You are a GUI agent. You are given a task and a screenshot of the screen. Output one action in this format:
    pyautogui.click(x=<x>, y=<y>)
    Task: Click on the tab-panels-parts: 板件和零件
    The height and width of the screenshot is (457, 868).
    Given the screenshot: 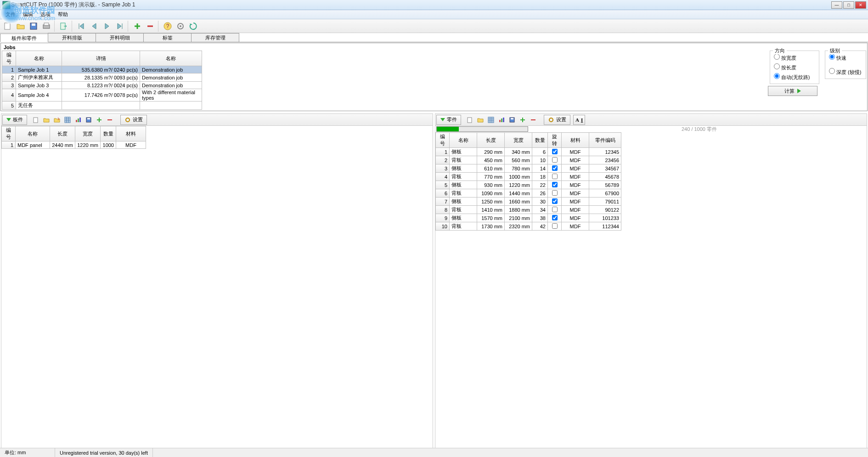 What is the action you would take?
    pyautogui.click(x=24, y=38)
    